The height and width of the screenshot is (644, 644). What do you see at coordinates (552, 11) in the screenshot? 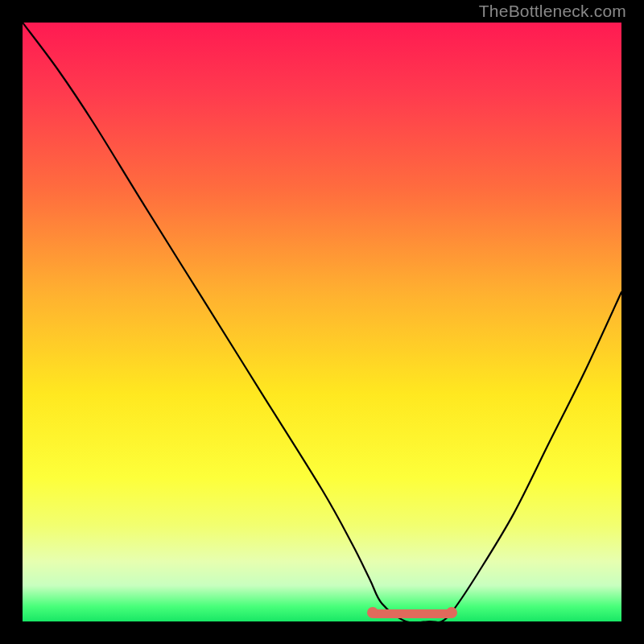
I see `watermark-text: TheBottleneck.com` at bounding box center [552, 11].